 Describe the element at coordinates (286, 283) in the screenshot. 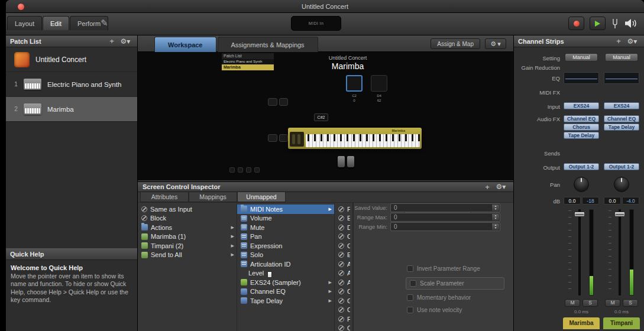

I see `mapping-item-exs24-sampler: EXS24 (Sampler)▶` at that location.